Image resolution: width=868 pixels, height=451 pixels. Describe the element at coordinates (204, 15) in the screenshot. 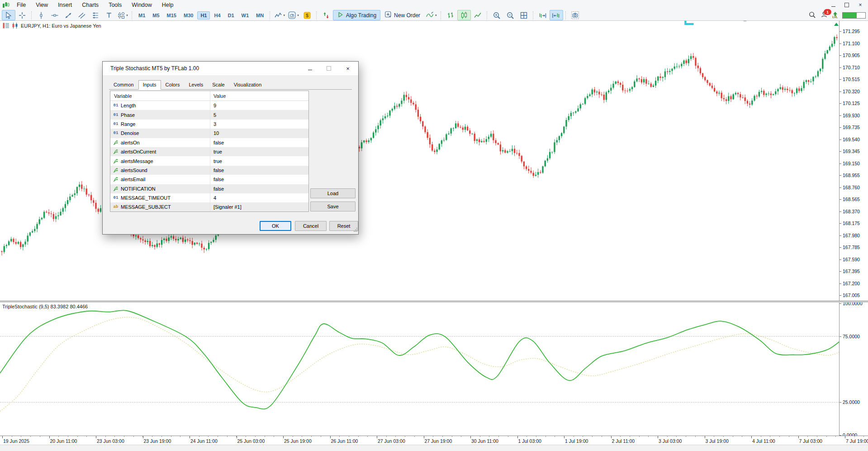

I see `timeframe-h1: H1` at that location.